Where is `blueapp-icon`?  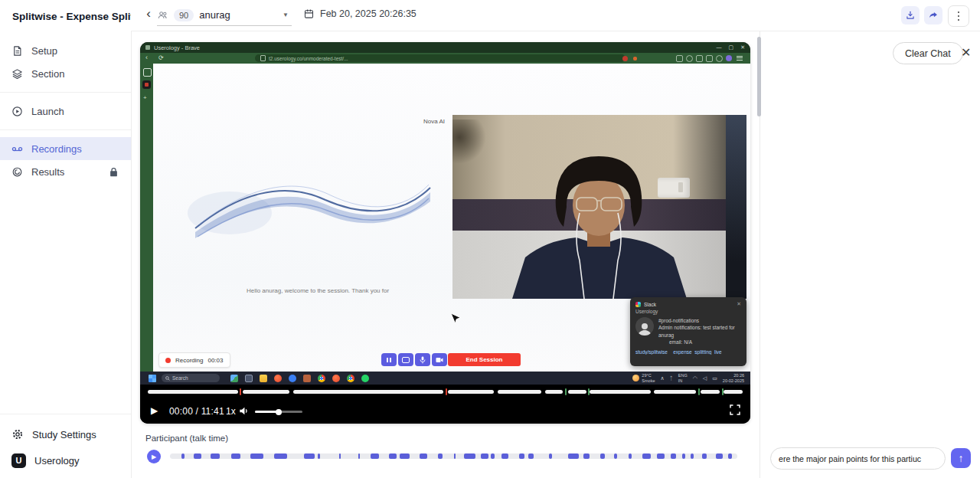 blueapp-icon is located at coordinates (292, 378).